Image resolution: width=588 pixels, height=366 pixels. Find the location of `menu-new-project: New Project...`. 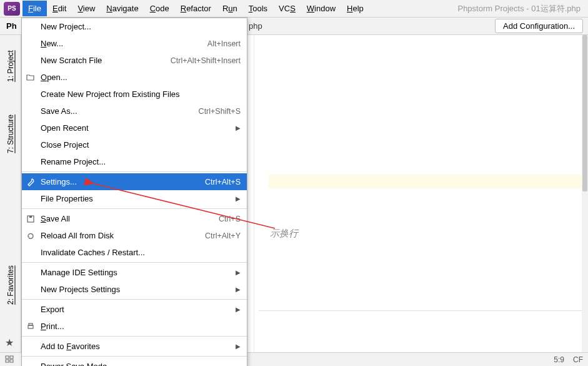

menu-new-project: New Project... is located at coordinates (134, 26).